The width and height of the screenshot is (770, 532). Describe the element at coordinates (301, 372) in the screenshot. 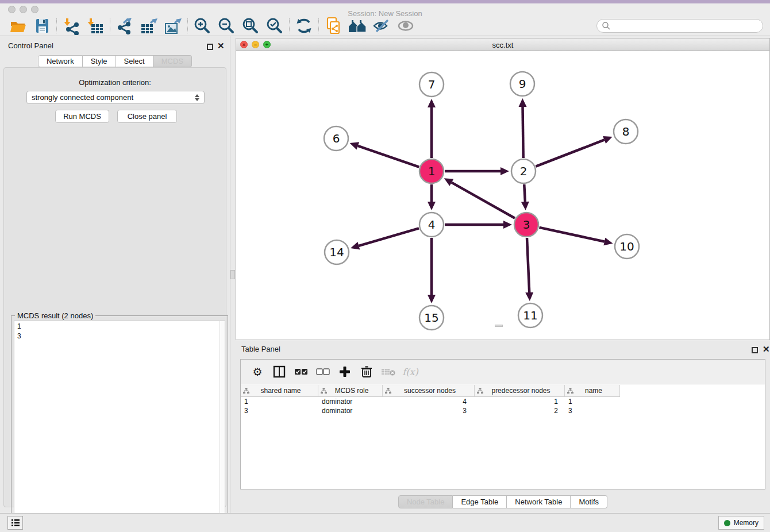

I see `select-all-rows-icon` at that location.